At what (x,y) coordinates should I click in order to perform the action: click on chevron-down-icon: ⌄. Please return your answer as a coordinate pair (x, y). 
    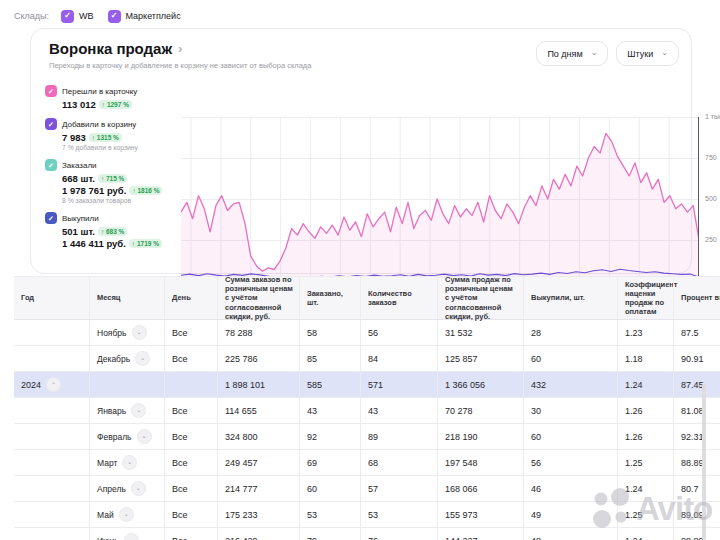
    Looking at the image, I should click on (594, 52).